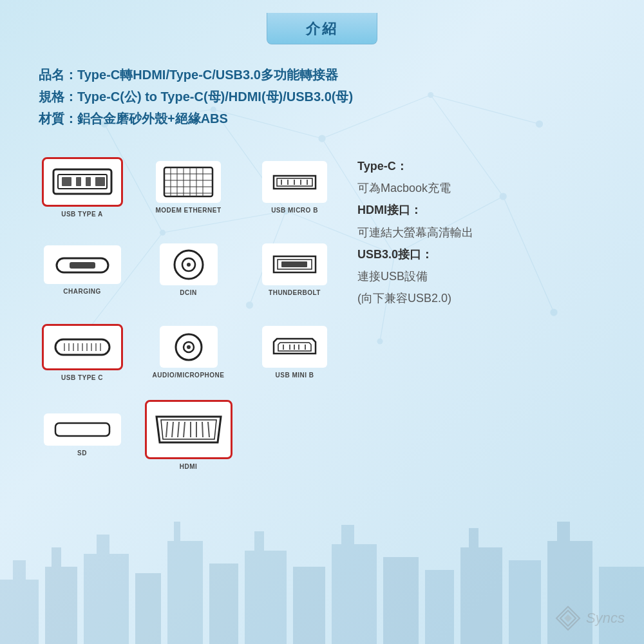 This screenshot has height=644, width=644. What do you see at coordinates (189, 346) in the screenshot?
I see `audio-microphone-icon` at bounding box center [189, 346].